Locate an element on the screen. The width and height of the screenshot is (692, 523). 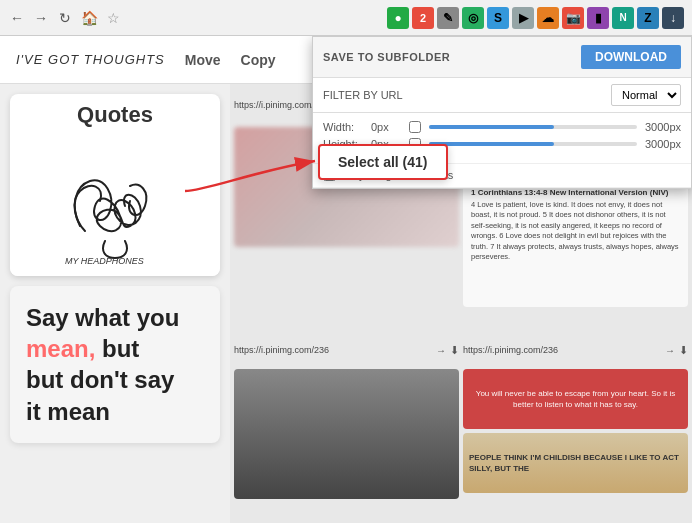
home-icon: 🏠 is located at coordinates (89, 18).